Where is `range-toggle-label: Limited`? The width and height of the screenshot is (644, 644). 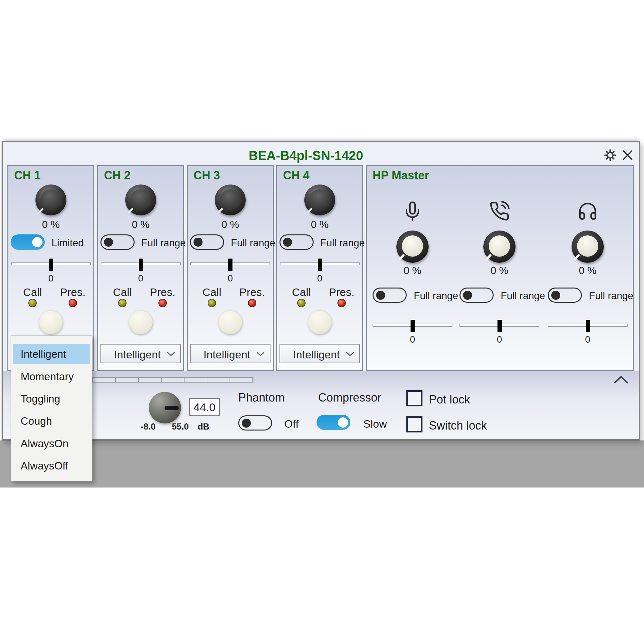 range-toggle-label: Limited is located at coordinates (68, 243).